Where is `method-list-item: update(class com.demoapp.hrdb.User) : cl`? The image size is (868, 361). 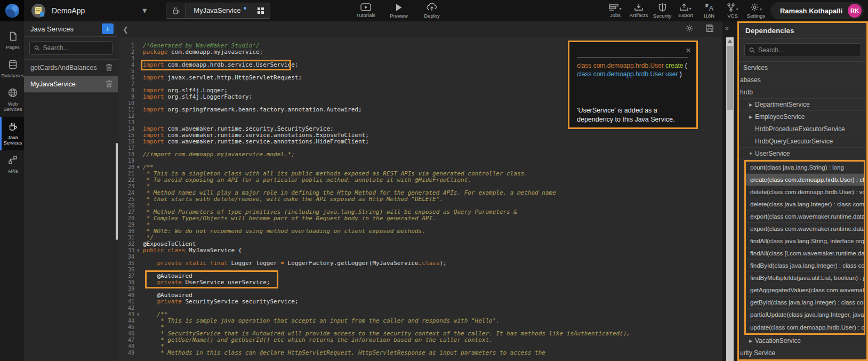 method-list-item: update(class com.demoapp.hrdb.User) : cl is located at coordinates (805, 327).